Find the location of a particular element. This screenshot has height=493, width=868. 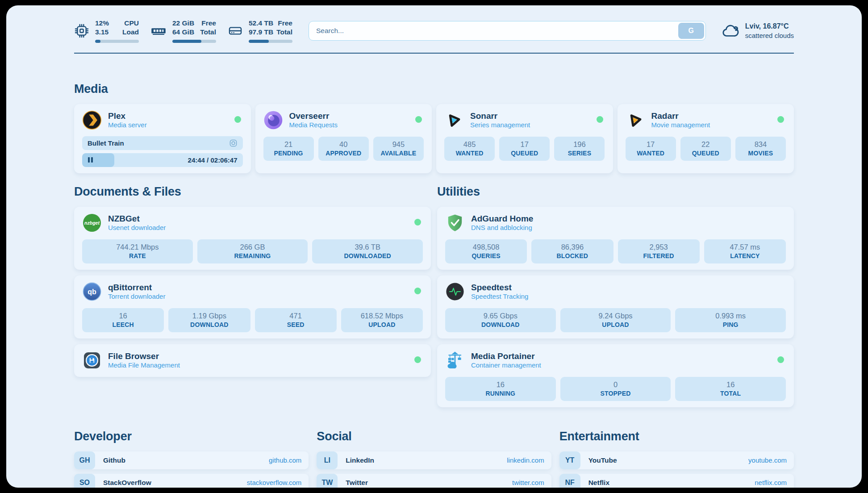

app-name: Overseerr is located at coordinates (313, 116).